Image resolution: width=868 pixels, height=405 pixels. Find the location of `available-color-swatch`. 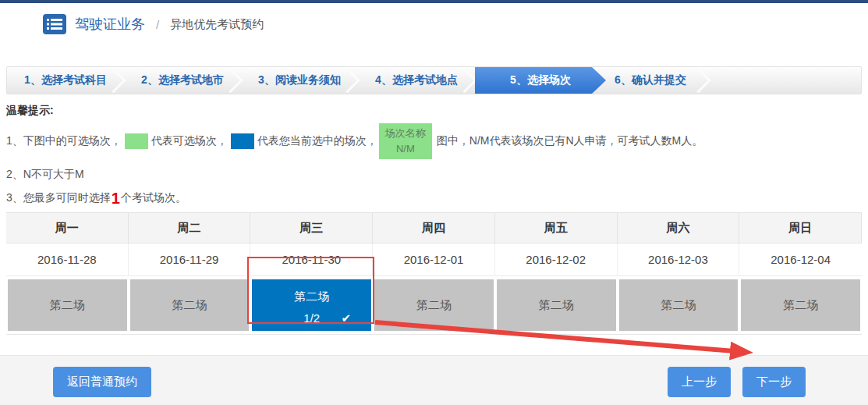

available-color-swatch is located at coordinates (136, 141).